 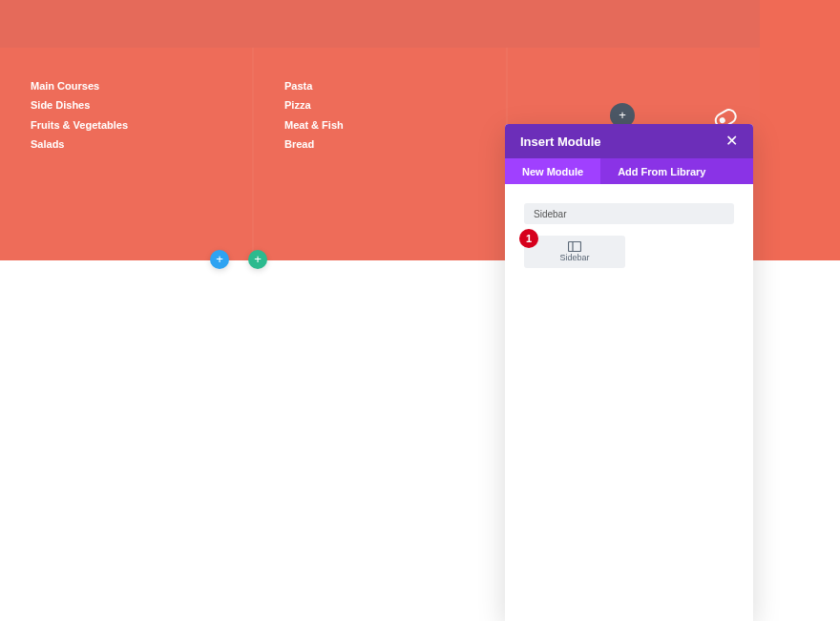 I want to click on add-row-button: +, so click(x=220, y=259).